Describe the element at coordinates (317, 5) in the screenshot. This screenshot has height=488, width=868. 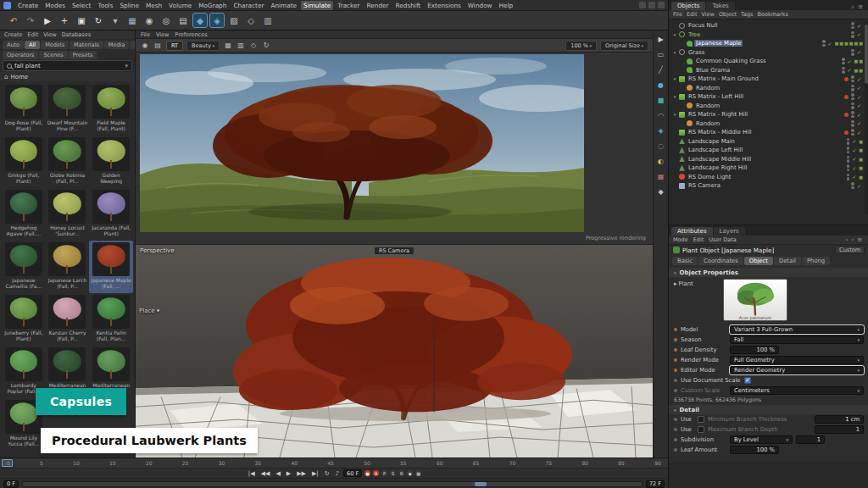
I see `menu-item: Simulate` at that location.